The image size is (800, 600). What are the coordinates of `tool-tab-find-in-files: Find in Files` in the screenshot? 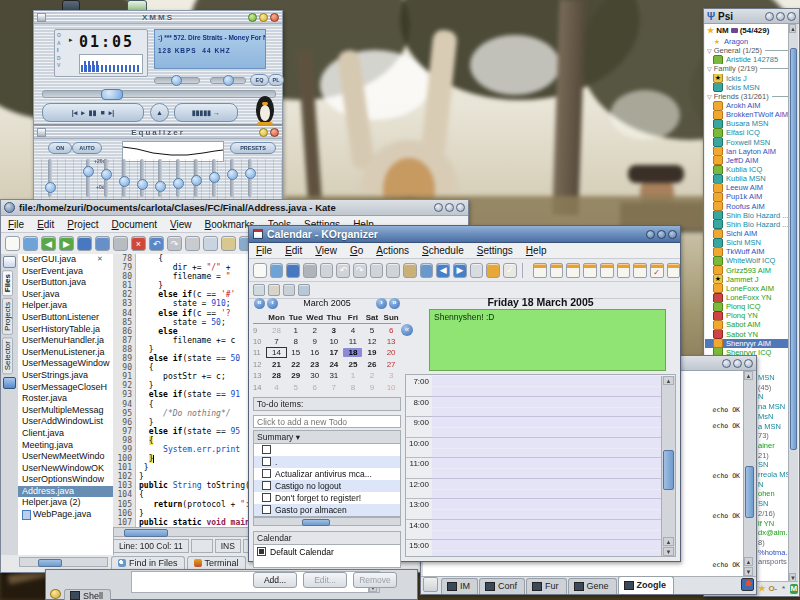 It's located at (148, 562).